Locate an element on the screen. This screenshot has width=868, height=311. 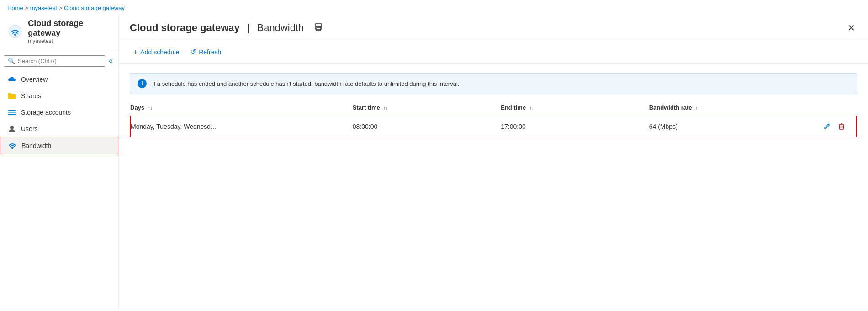
user-icon is located at coordinates (12, 129).